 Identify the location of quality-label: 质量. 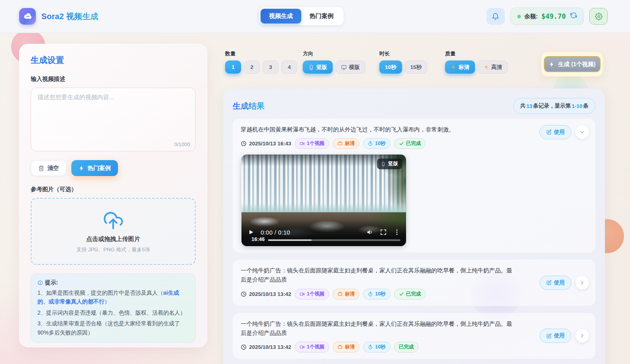
(477, 54).